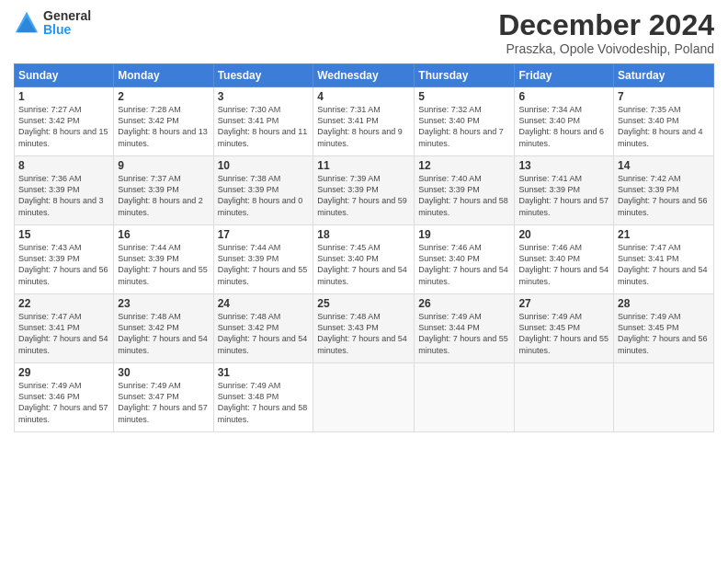 This screenshot has height=563, width=728. What do you see at coordinates (263, 397) in the screenshot?
I see `day-cell-31: 31Sunrise: 7:49 AMSunset: 3:48 PMDayligh…` at bounding box center [263, 397].